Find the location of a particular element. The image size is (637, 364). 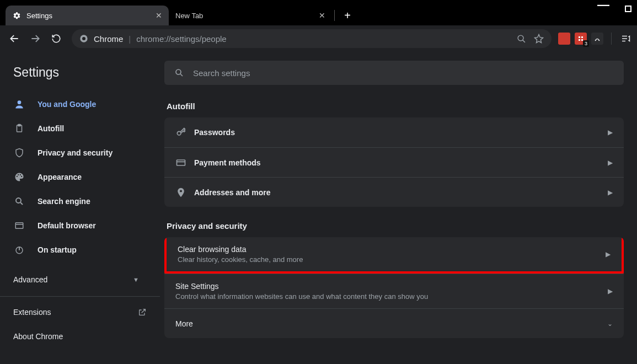

page-title: Settings is located at coordinates (80, 78).